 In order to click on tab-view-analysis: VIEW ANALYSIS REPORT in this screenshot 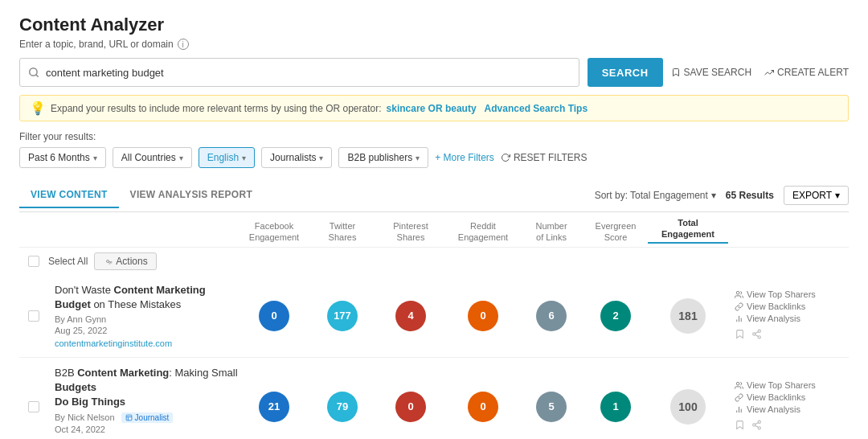, I will do `click(191, 195)`.